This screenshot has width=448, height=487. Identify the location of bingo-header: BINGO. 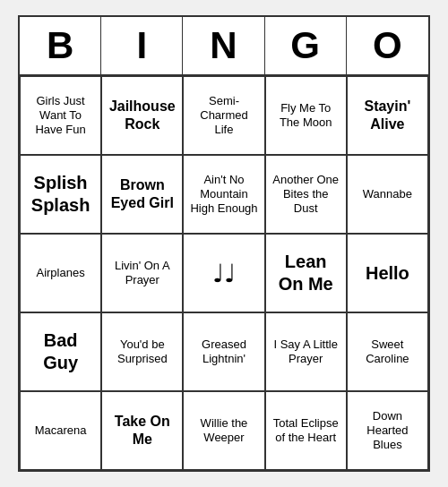
(224, 47).